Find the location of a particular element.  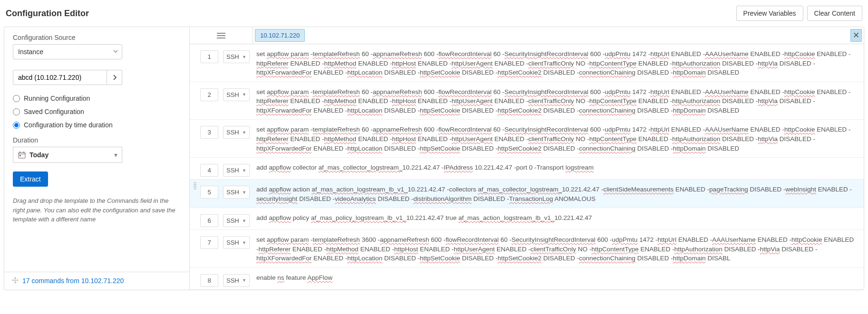

command-text: set appflow param -templateRefresh 3600 … is located at coordinates (558, 249).